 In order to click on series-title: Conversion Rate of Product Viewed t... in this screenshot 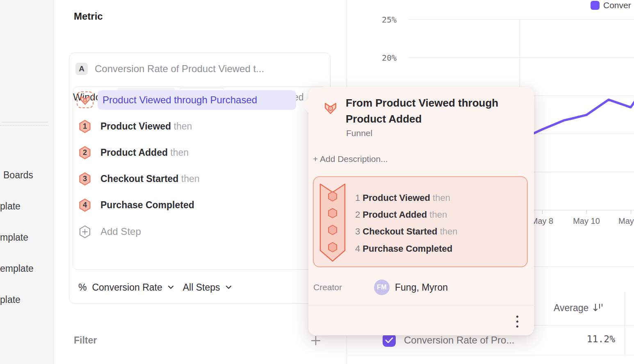, I will do `click(180, 69)`.